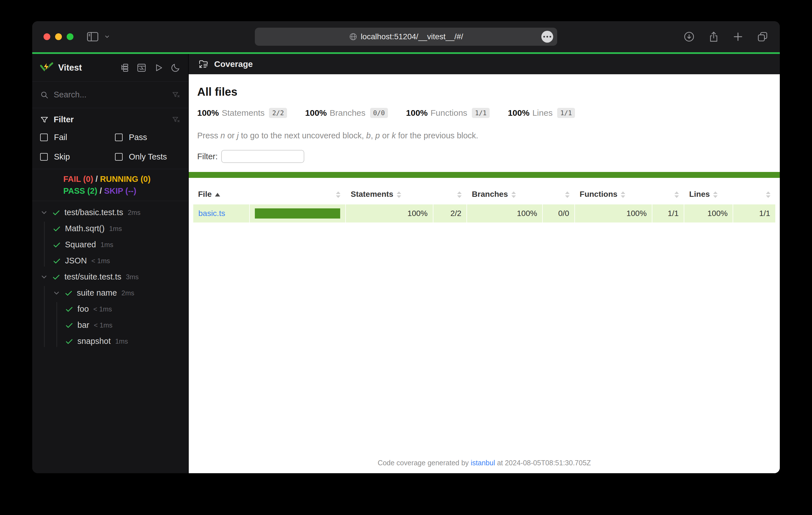  Describe the element at coordinates (125, 68) in the screenshot. I see `tree-view-icon` at that location.